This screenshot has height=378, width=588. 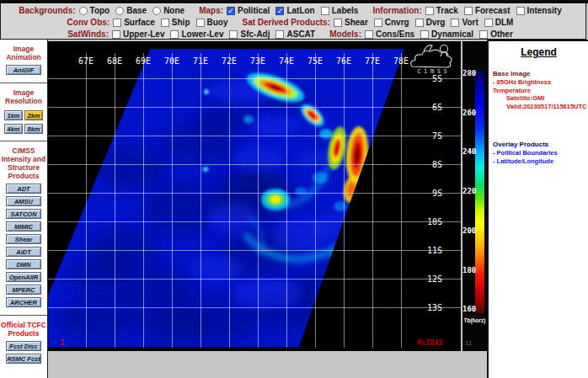 What do you see at coordinates (392, 22) in the screenshot?
I see `checkbox-cnvrg: Cnvrg` at bounding box center [392, 22].